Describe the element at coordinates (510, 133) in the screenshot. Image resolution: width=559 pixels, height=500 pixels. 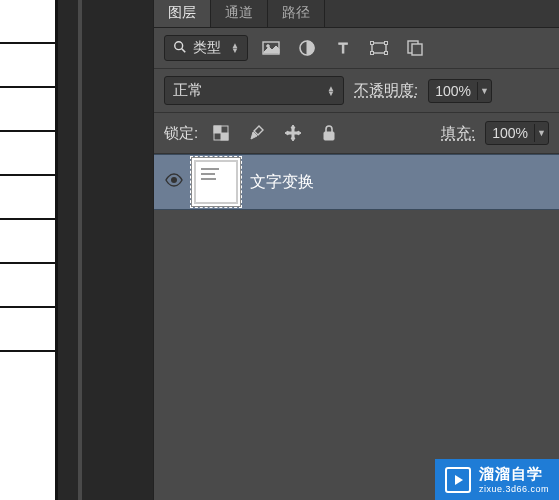
I see `fill-value: 100%` at that location.